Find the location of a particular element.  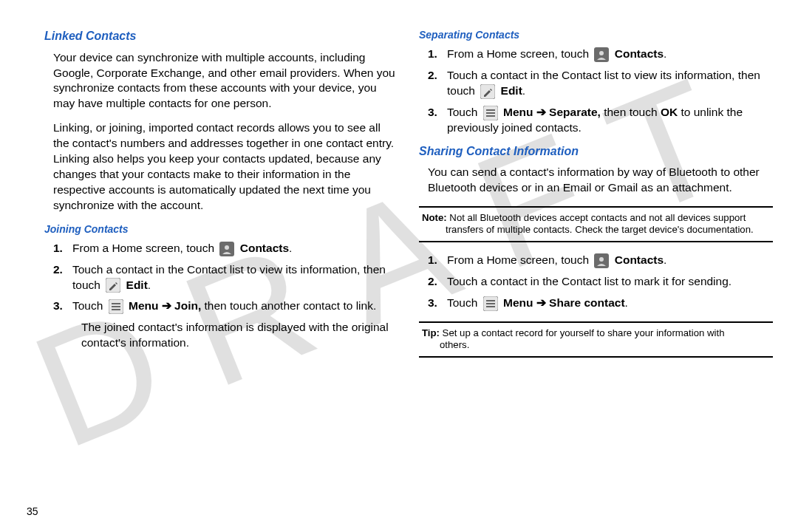

separating-steps: 1. From a Home screen, touch Contacts. 2… is located at coordinates (596, 92).